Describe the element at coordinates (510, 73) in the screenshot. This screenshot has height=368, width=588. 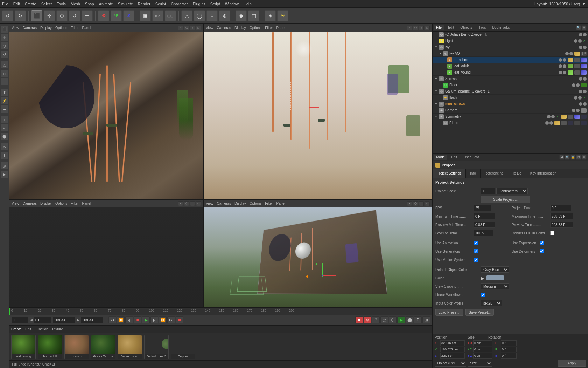
I see `obj-leaf-young: ▲ leaf_young` at that location.